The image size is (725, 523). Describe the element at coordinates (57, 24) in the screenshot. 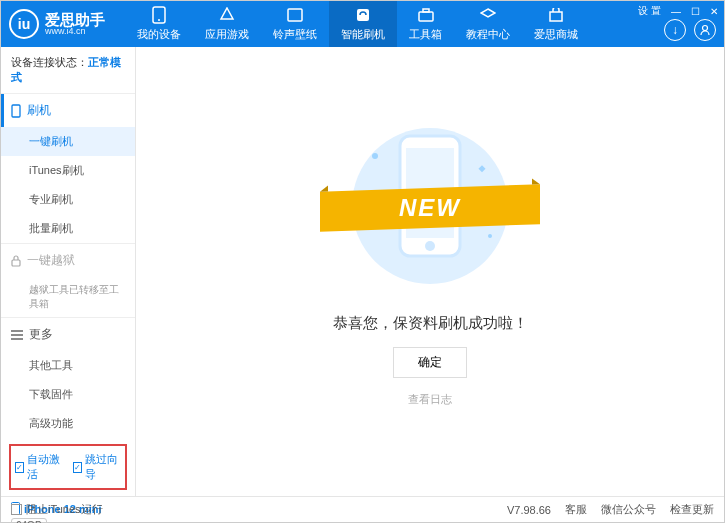

I see `logo: iu 爱思助手 www.i4.cn` at that location.